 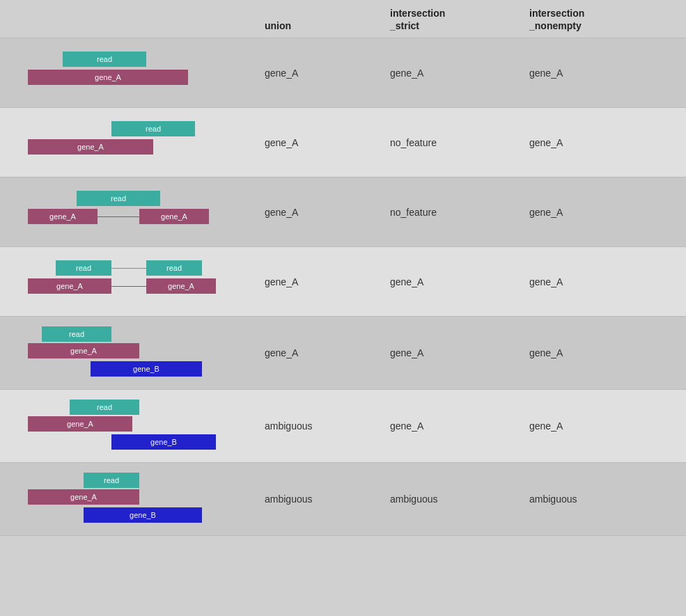 What do you see at coordinates (122, 73) in the screenshot?
I see `diagram-row1: read gene_A` at bounding box center [122, 73].